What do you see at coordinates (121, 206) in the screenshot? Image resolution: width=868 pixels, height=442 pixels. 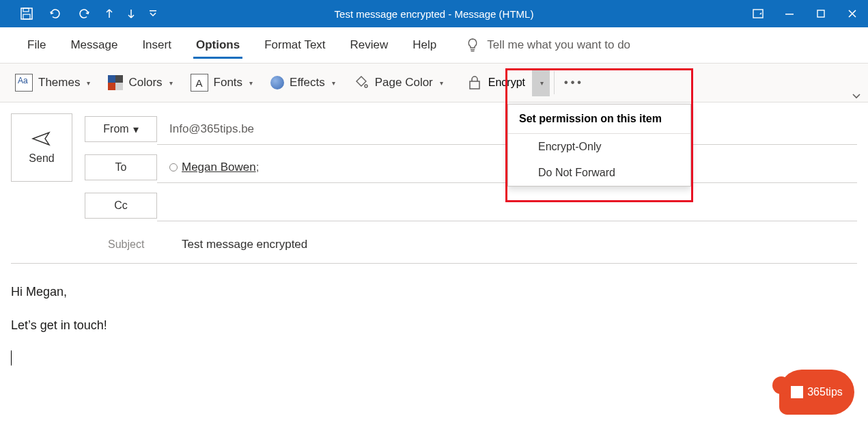 I see `cc-button: Cc` at bounding box center [121, 206].